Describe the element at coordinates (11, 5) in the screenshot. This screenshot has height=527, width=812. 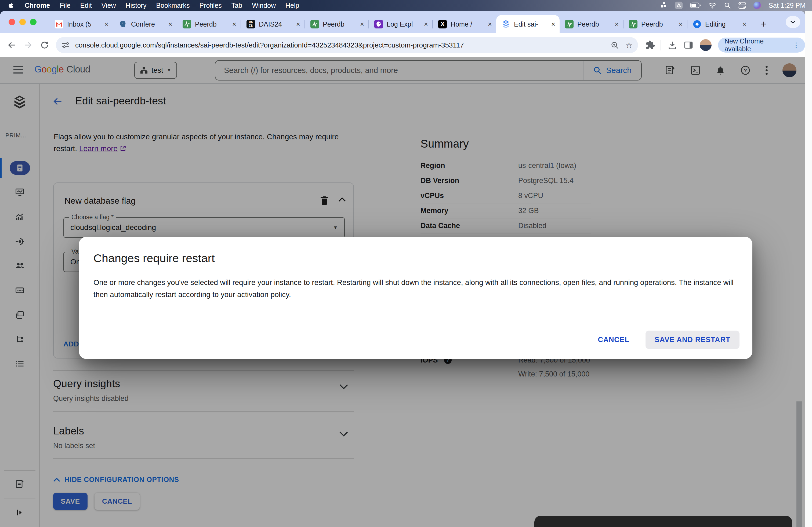
I see `apple-menu-icon` at that location.